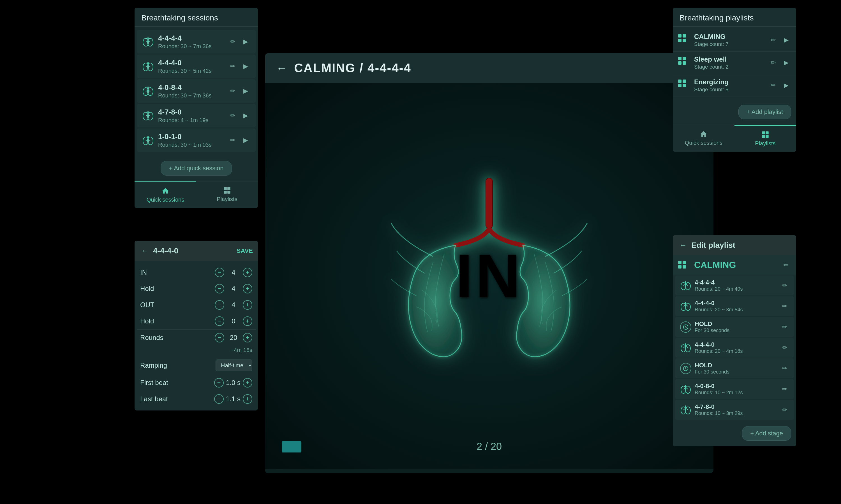 Image resolution: width=841 pixels, height=504 pixels. Describe the element at coordinates (196, 168) in the screenshot. I see `add-quick-session-button: + Add quick session` at that location.